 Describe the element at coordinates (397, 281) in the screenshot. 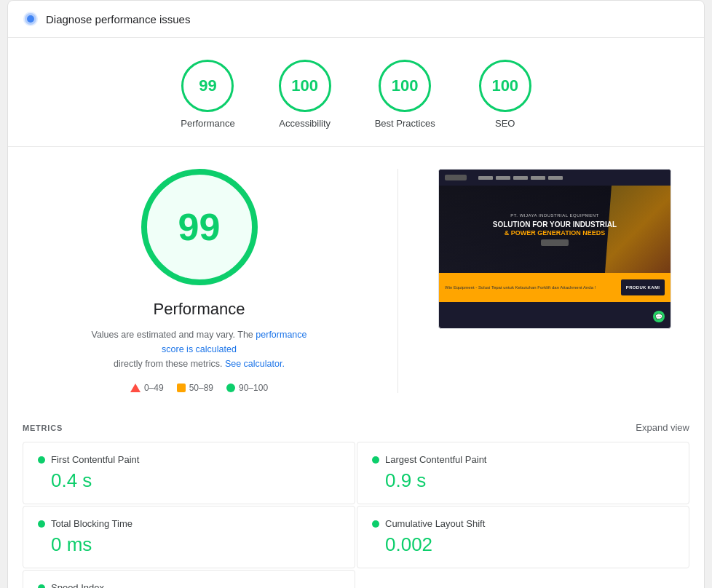

I see `vertical-divider` at that location.